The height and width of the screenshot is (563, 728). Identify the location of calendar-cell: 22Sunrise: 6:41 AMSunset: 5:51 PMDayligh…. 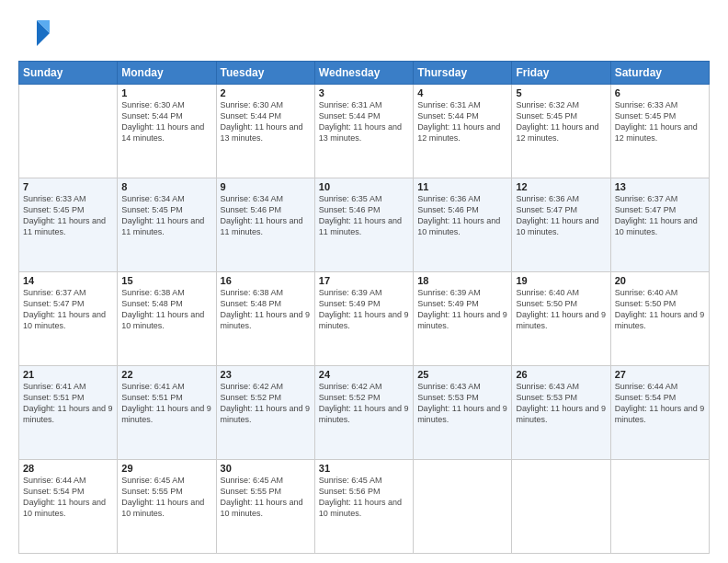
(167, 413).